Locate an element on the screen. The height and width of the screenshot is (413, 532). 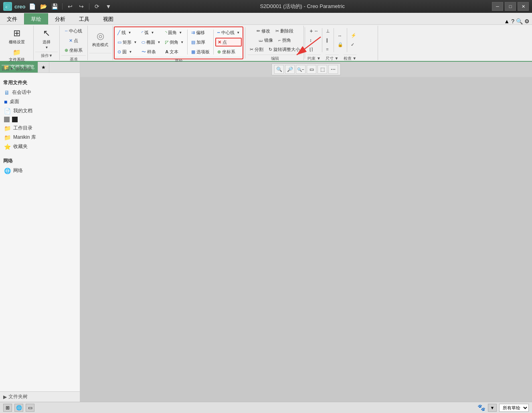
perimeter-btn: ⌊⌉ is located at coordinates (314, 49).